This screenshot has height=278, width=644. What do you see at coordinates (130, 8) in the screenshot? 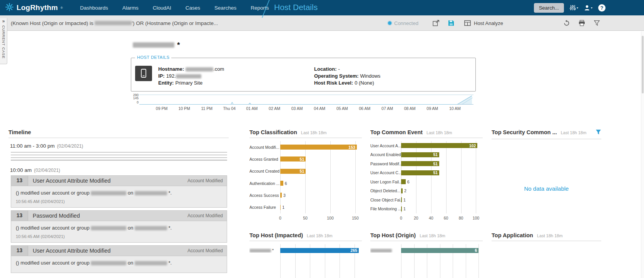
I see `nav-item-alarms: Alarms` at bounding box center [130, 8].